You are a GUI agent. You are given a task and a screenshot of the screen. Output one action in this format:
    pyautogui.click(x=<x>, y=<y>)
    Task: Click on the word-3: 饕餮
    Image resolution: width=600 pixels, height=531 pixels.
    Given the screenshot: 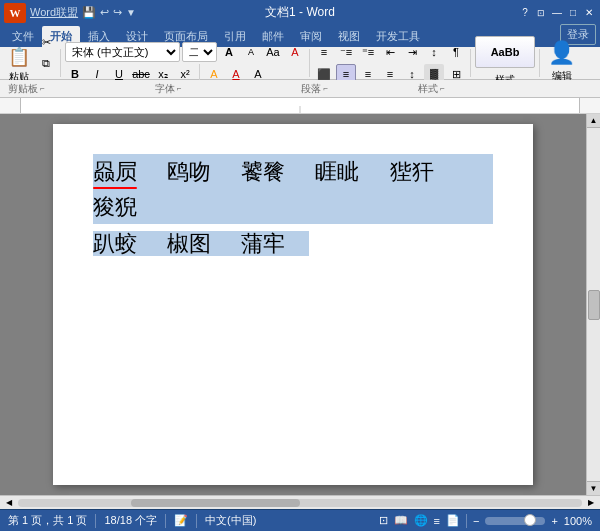 What is the action you would take?
    pyautogui.click(x=263, y=172)
    